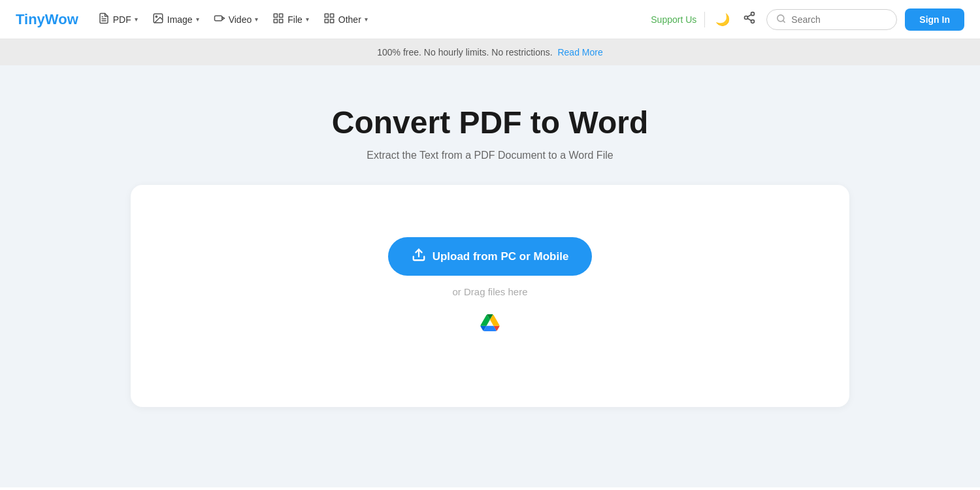 The width and height of the screenshot is (980, 490). I want to click on share-icon, so click(749, 20).